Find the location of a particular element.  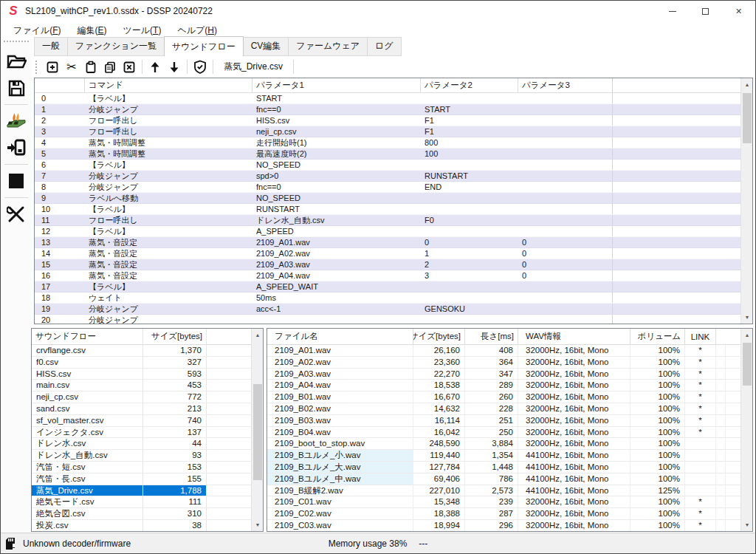

table-row: 汽笛・短.csv153 is located at coordinates (142, 468).